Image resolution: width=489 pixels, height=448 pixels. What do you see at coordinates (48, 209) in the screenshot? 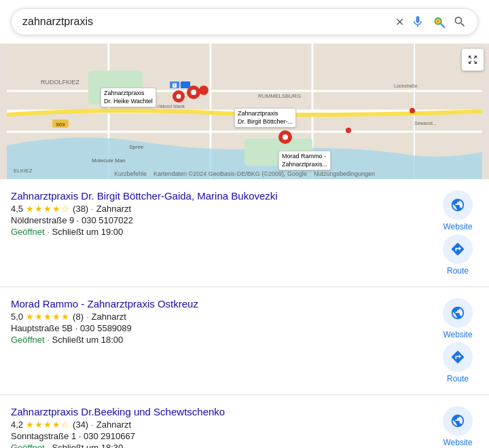
I see `result-stars-1: ★★★★☆` at bounding box center [48, 209].